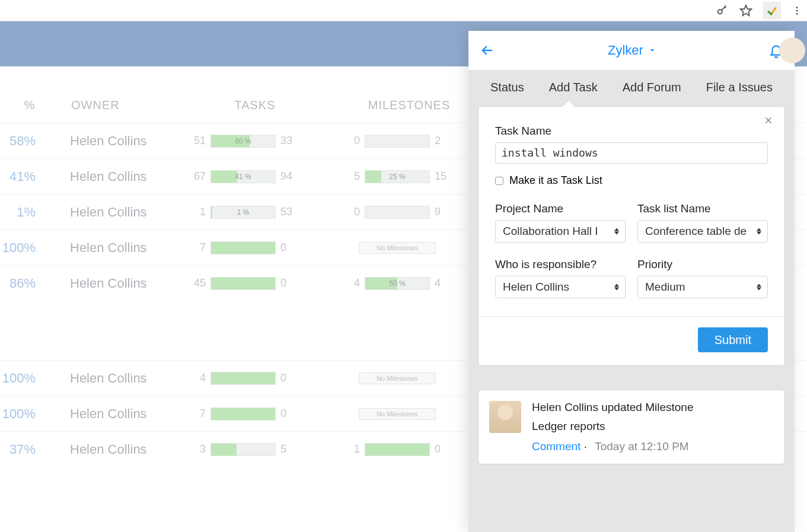 This screenshot has height=532, width=807. What do you see at coordinates (243, 177) in the screenshot?
I see `progress-bar: 41 %` at bounding box center [243, 177].